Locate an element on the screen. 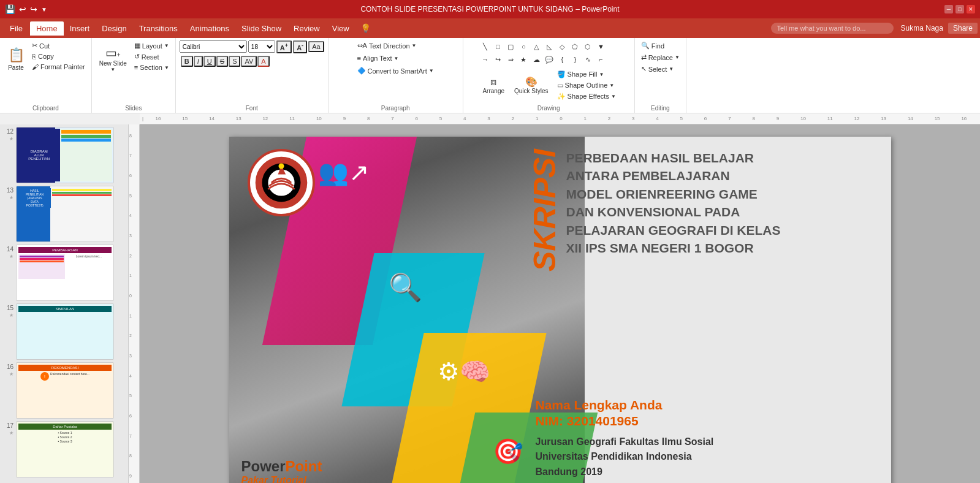  pentagon-shape: ⬠ is located at coordinates (575, 47).